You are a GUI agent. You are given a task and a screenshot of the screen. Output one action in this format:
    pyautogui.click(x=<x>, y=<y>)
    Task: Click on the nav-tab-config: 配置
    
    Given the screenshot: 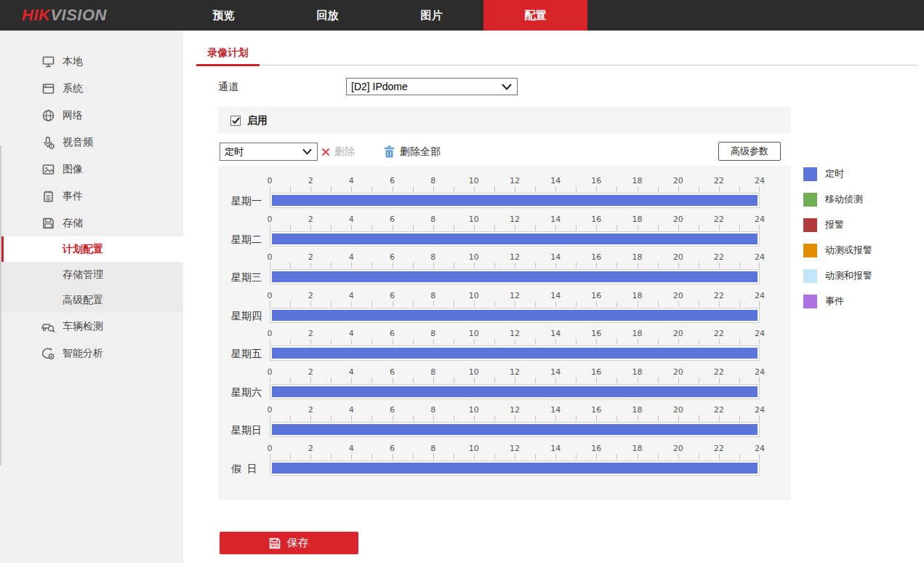 What is the action you would take?
    pyautogui.click(x=535, y=15)
    